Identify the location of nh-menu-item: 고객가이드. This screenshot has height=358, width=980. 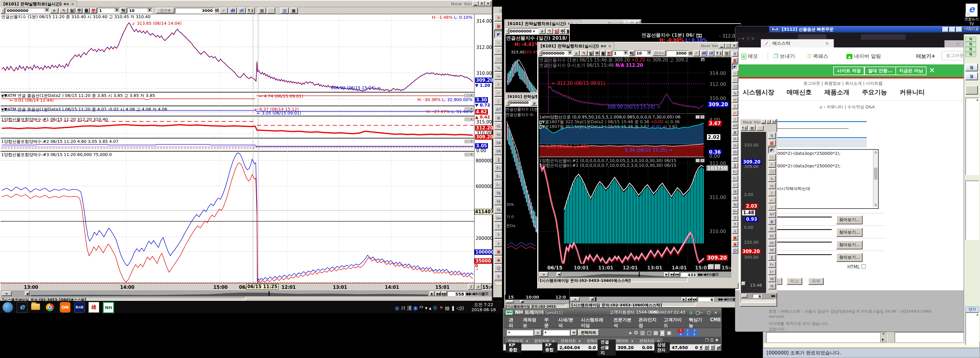
(673, 323).